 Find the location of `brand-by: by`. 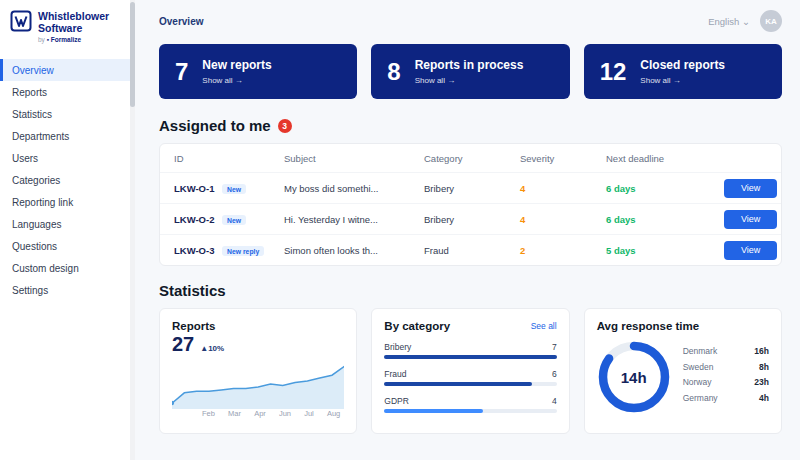

brand-by: by is located at coordinates (42, 40).